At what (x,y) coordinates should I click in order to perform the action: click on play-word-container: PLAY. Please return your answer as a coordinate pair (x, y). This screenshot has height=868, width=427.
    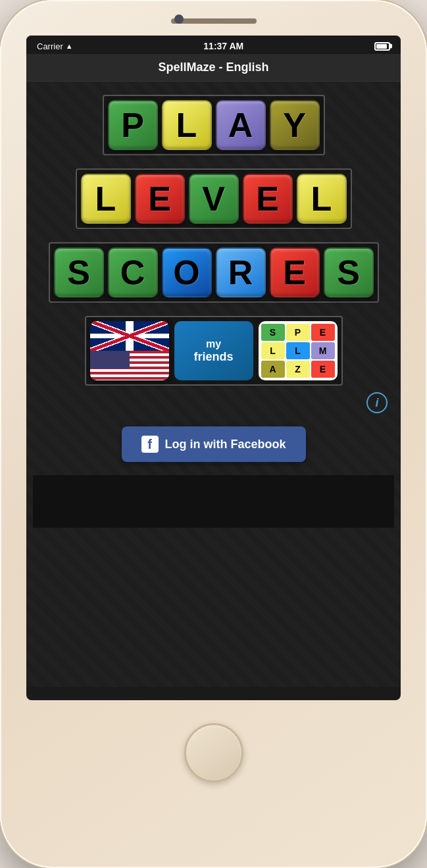
    Looking at the image, I should click on (214, 125).